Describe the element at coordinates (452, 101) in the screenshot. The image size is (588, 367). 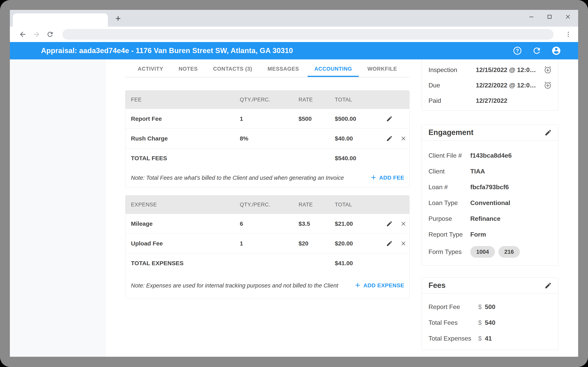
I see `paid-label: Paid` at that location.